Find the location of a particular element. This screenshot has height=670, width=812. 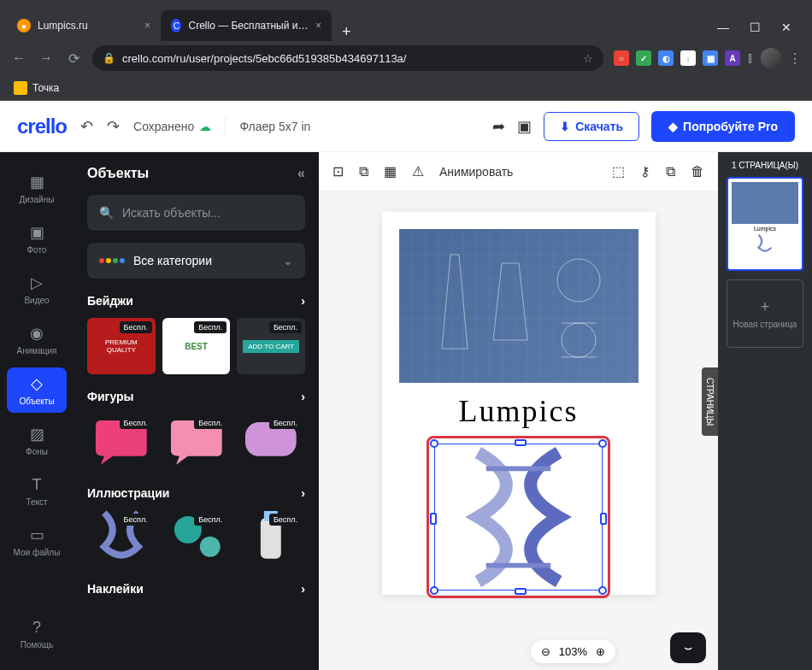

rail-item-files: ▭ Мои файлы is located at coordinates (37, 542).